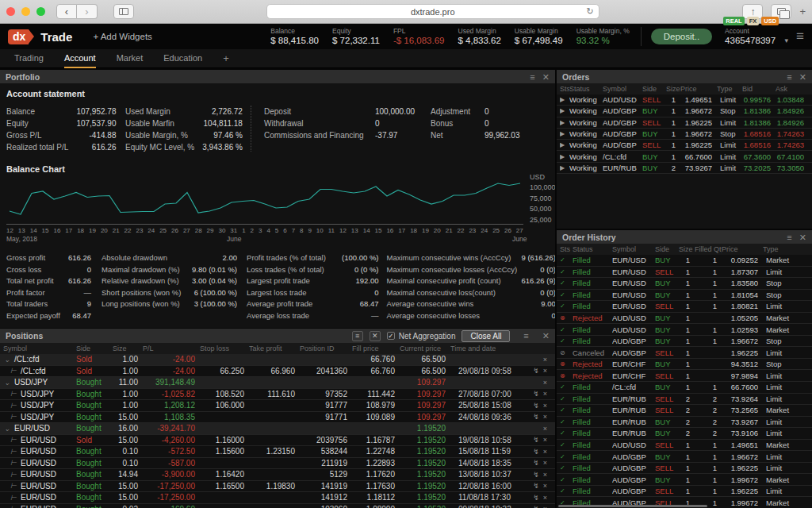 The image size is (812, 508). I want to click on column-header: Position ID, so click(326, 348).